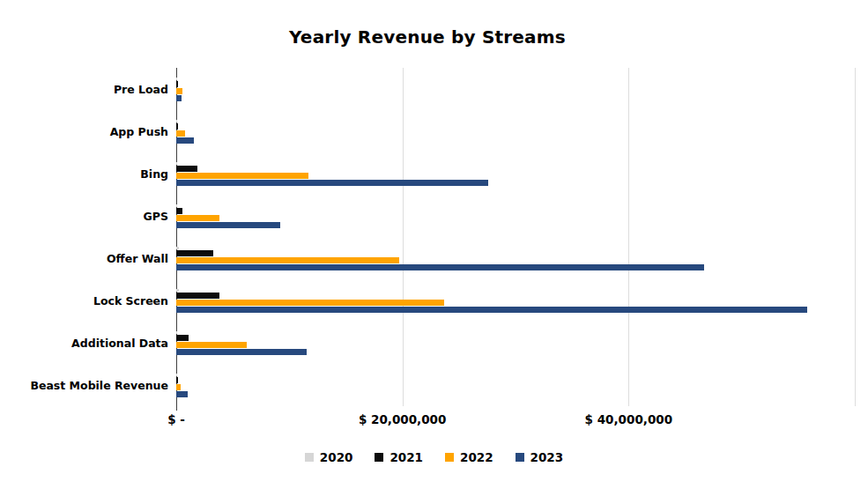 The image size is (868, 489). I want to click on legend-item-2022: 2022, so click(469, 457).